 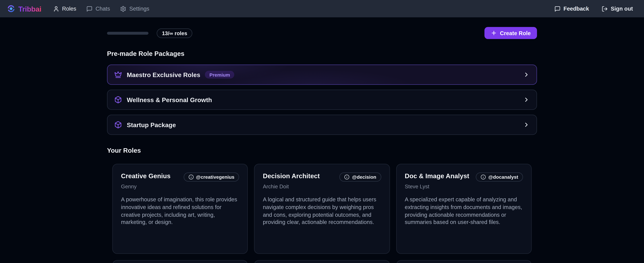 What do you see at coordinates (558, 9) in the screenshot?
I see `feedback-bubble-icon` at bounding box center [558, 9].